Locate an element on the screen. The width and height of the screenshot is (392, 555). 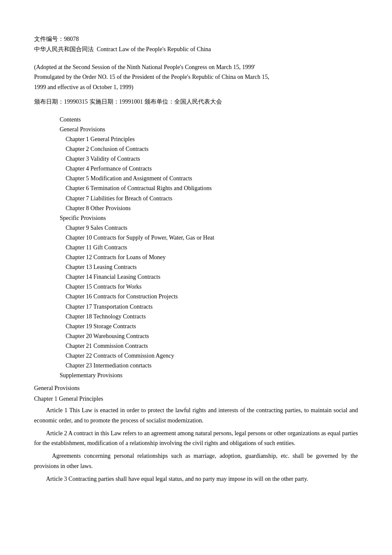
doc-meta: 文件编号：98078 中华人民共和国合同法 Contract Law of th… is located at coordinates (196, 44).